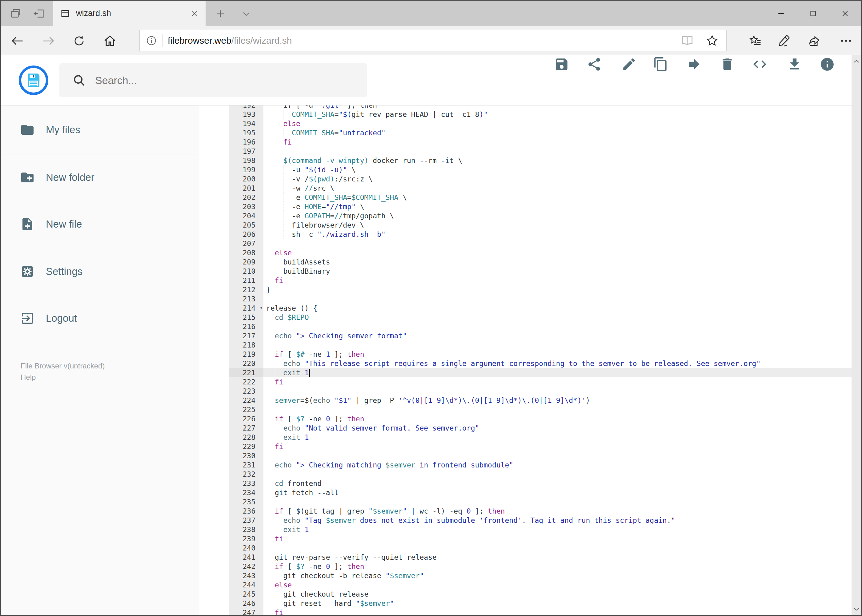 This screenshot has height=616, width=862. I want to click on browser-tab: wizard.sh, so click(129, 14).